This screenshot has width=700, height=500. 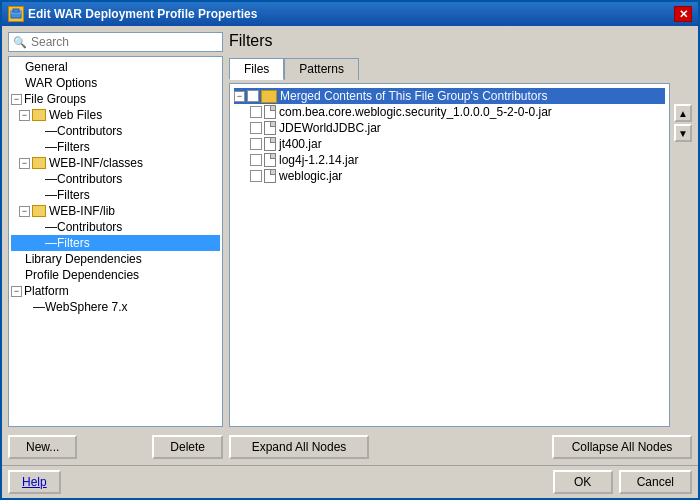 I want to click on new-button: New..., so click(x=42, y=447).